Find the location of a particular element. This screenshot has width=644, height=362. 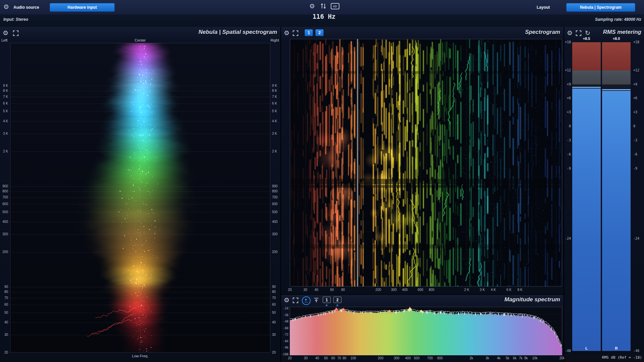

panel-title: Nebula | Spatial spectrogram is located at coordinates (238, 32).